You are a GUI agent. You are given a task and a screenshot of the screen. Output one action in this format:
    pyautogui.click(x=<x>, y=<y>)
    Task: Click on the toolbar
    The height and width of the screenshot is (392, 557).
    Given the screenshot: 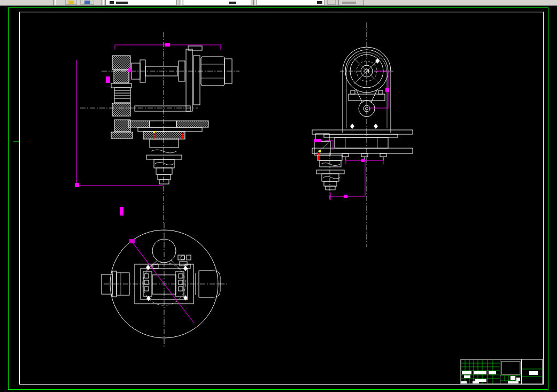 What is the action you would take?
    pyautogui.click(x=278, y=3)
    